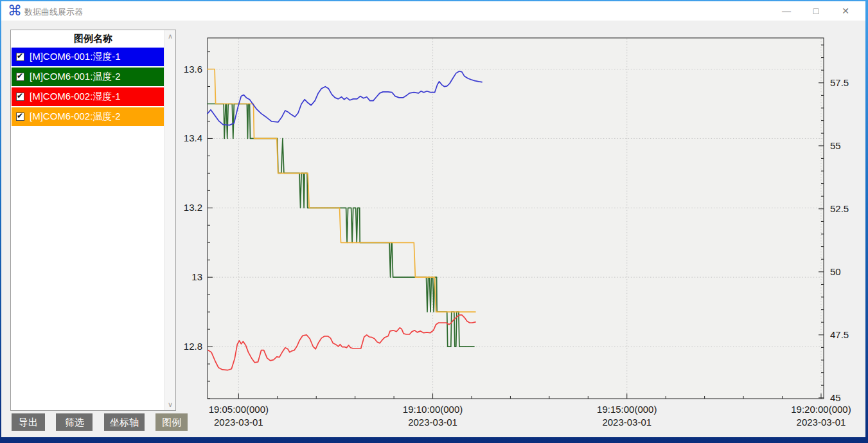 This screenshot has width=868, height=443. What do you see at coordinates (28, 422) in the screenshot?
I see `export-button: 导出` at bounding box center [28, 422].